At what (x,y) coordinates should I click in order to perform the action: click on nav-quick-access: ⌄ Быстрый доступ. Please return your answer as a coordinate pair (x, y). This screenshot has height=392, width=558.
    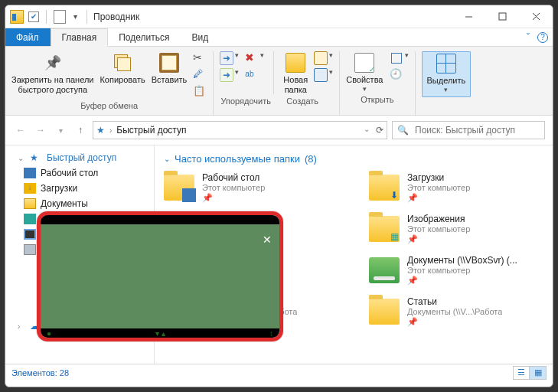
    Looking at the image, I should click on (80, 158).